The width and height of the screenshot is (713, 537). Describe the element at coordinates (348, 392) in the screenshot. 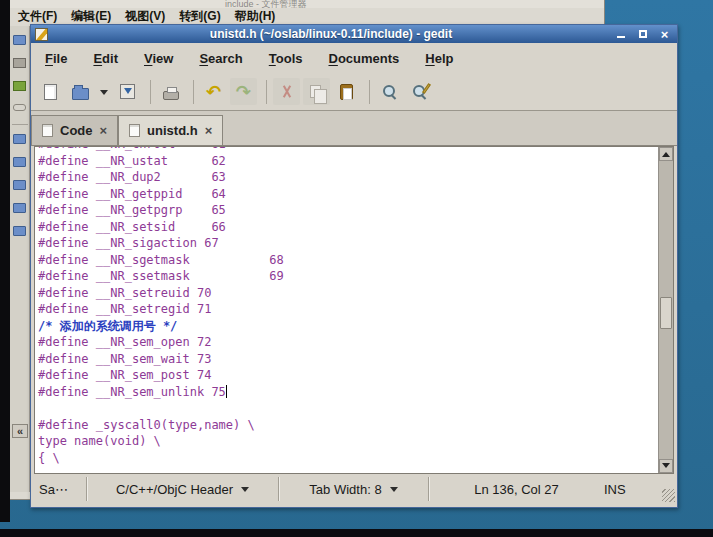

I see `code-line: #define __NR_sem_unlink 75` at that location.